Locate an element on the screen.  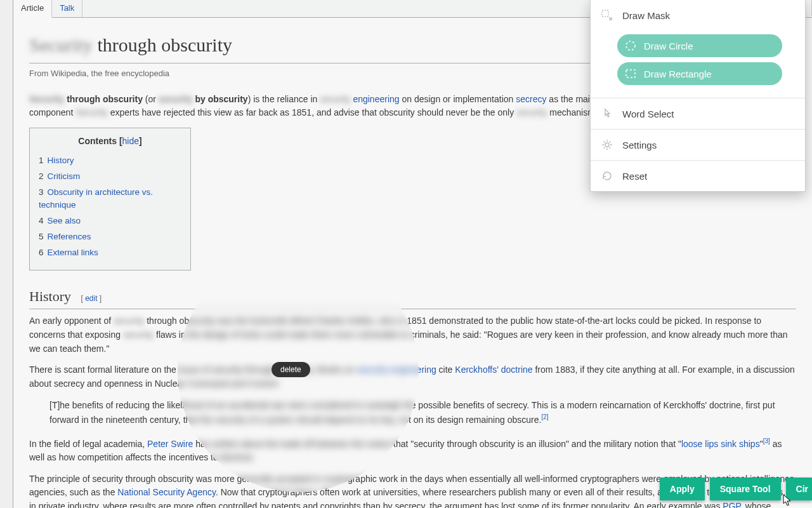
link-sec-eng: security engineering is located at coordinates (396, 370).